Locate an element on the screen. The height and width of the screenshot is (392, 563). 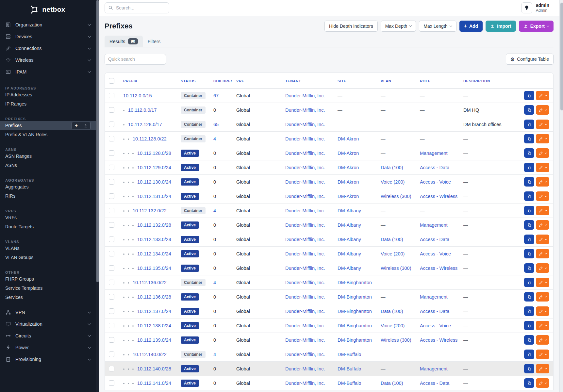
sidebar-item-asns: ASNs is located at coordinates (48, 165).